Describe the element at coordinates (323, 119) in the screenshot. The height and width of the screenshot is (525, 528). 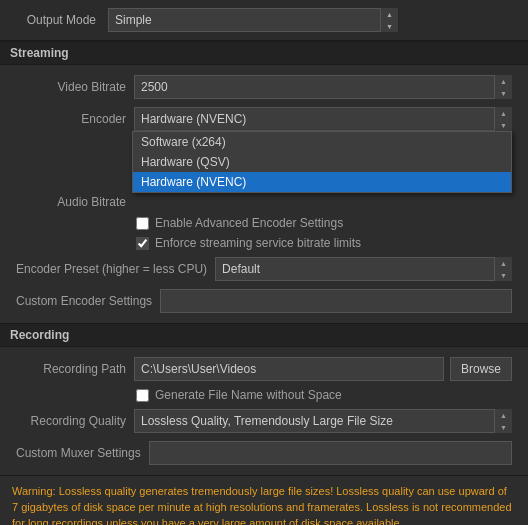
I see `encoder-input-wrap: ▲ ▼` at that location.